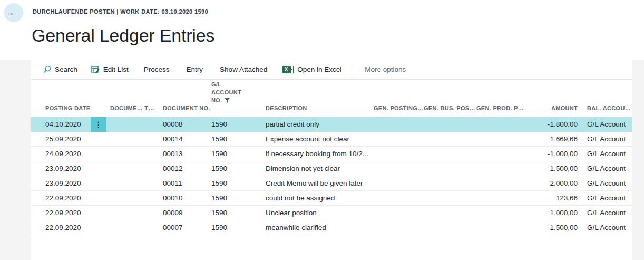  I want to click on table-row: 23.09.2020 ⋮ 00011 1590 Credit Memo will…, so click(332, 184).